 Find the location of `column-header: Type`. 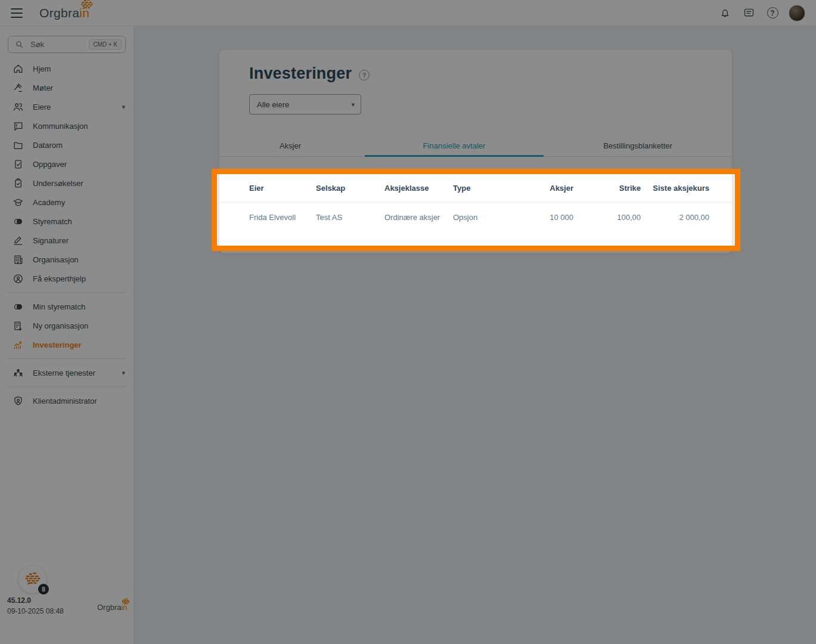

column-header: Type is located at coordinates (480, 188).